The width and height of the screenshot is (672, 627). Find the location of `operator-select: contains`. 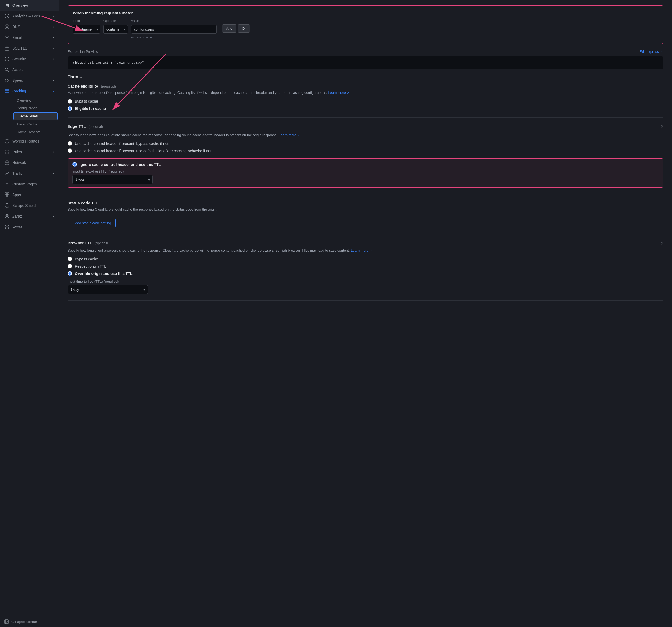

operator-select: contains is located at coordinates (116, 29).